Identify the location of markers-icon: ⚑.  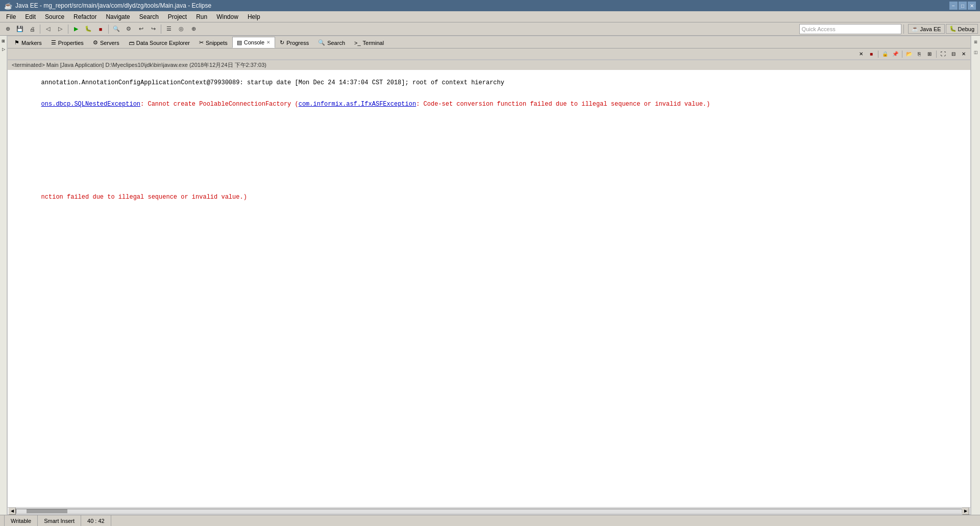
(17, 43).